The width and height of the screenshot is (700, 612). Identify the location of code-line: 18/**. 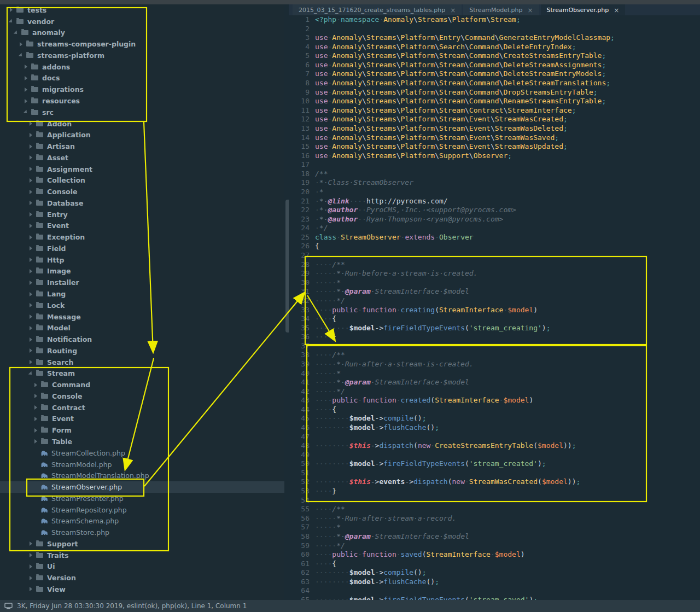
(494, 174).